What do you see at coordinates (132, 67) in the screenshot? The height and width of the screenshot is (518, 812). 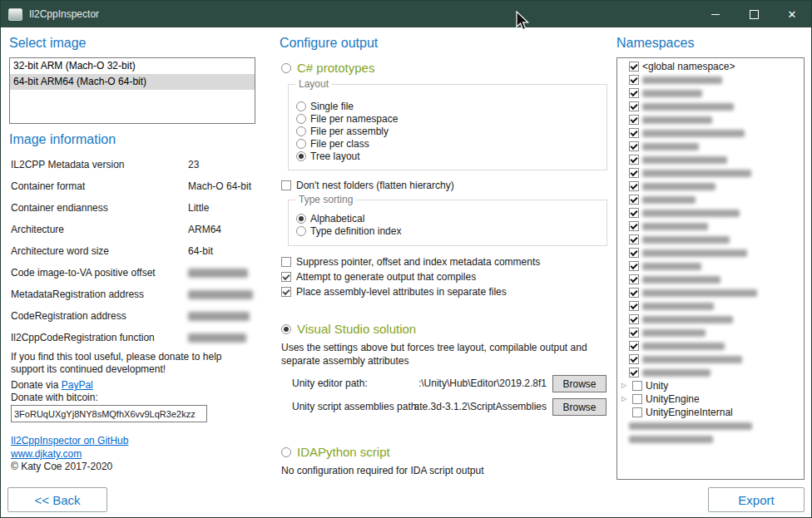 I see `image-list-item: 32-bit ARM (Mach-O 32-bit)` at bounding box center [132, 67].